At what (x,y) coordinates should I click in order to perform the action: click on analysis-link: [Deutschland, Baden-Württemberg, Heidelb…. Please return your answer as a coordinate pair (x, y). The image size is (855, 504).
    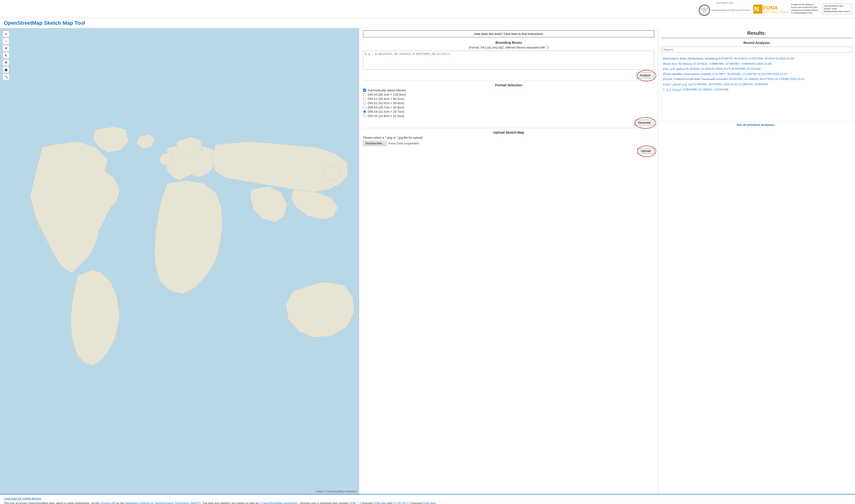
    Looking at the image, I should click on (757, 59).